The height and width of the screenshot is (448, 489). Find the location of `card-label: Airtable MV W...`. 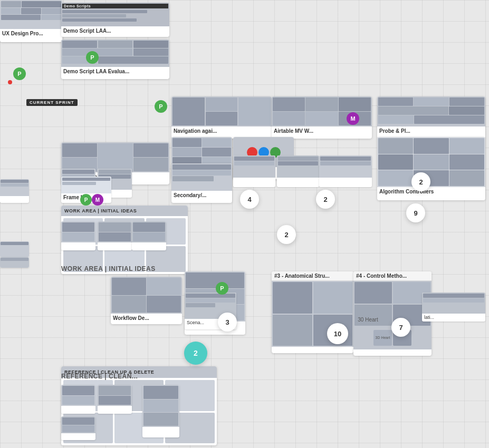

card-label: Airtable MV W... is located at coordinates (322, 131).